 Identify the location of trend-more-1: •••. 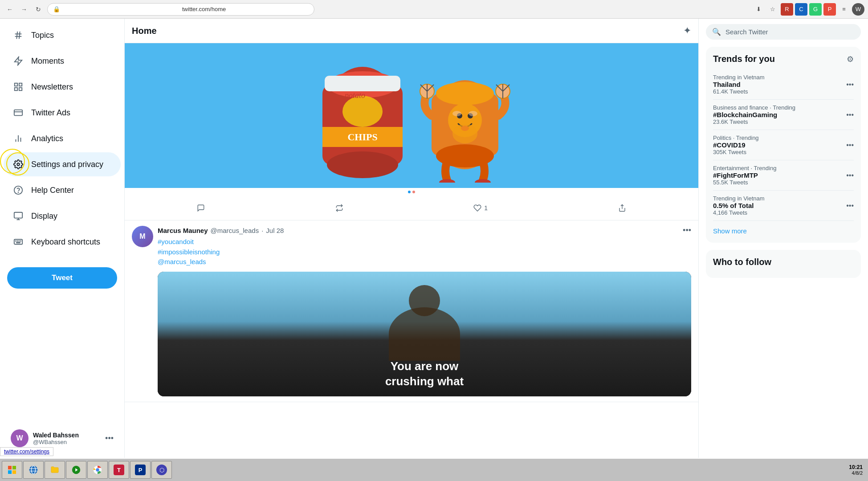
(850, 115).